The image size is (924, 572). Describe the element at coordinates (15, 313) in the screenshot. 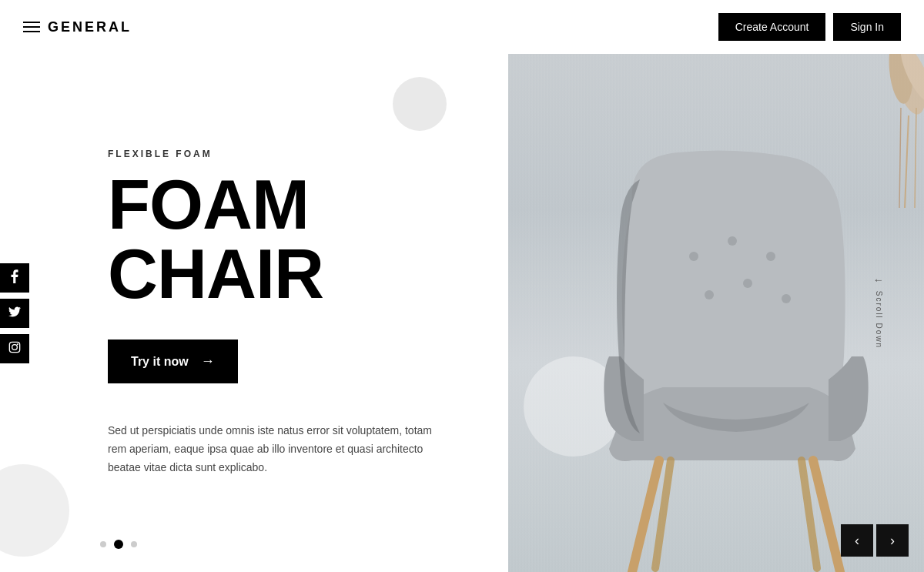

I see `twitter-icon` at that location.